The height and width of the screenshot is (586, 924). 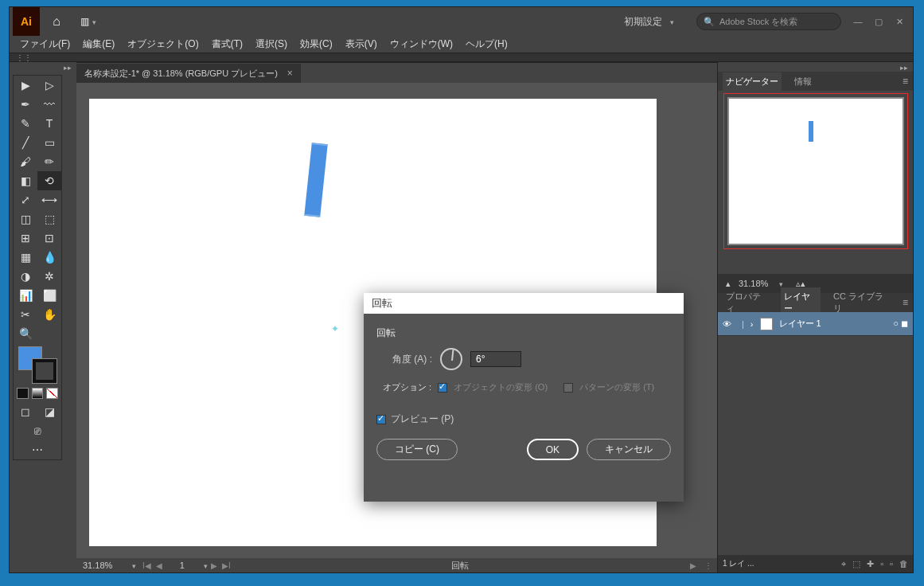 What do you see at coordinates (496, 359) in the screenshot?
I see `angle-input` at bounding box center [496, 359].